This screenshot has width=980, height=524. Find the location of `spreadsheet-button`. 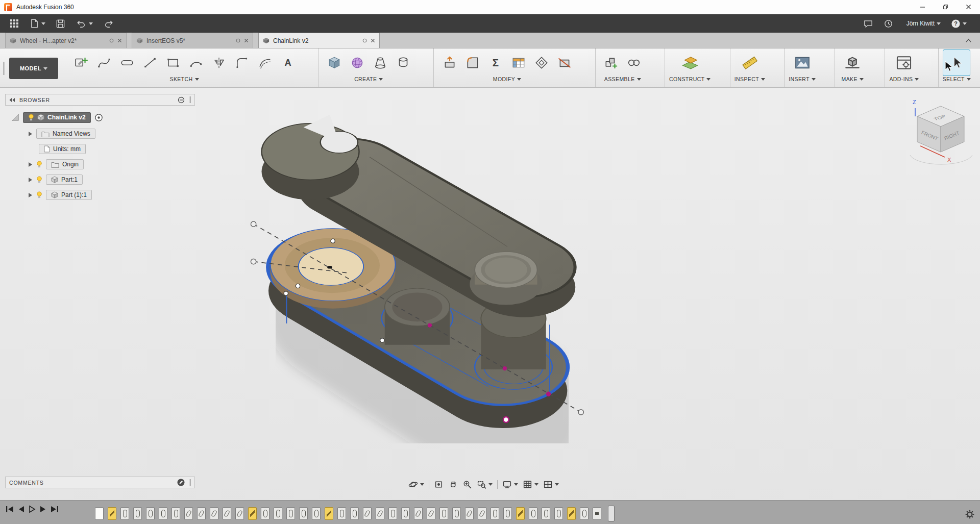

spreadsheet-button is located at coordinates (519, 63).